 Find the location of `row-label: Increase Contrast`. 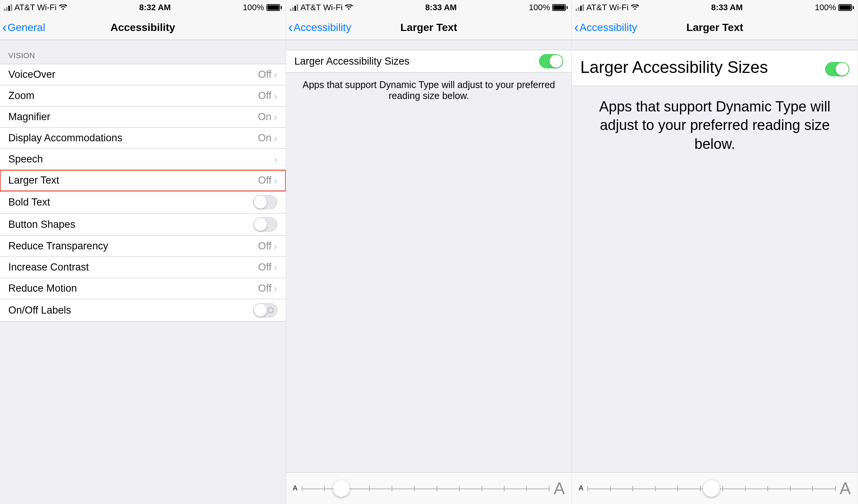

row-label: Increase Contrast is located at coordinates (133, 267).